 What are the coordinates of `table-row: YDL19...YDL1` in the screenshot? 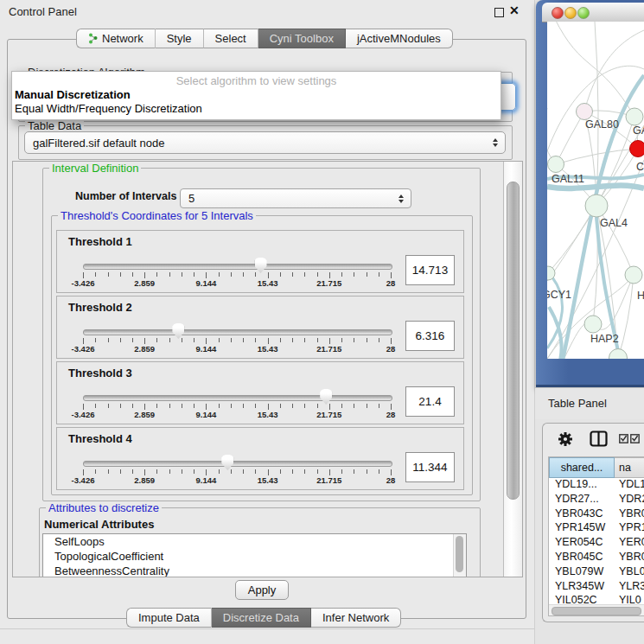 It's located at (596, 486).